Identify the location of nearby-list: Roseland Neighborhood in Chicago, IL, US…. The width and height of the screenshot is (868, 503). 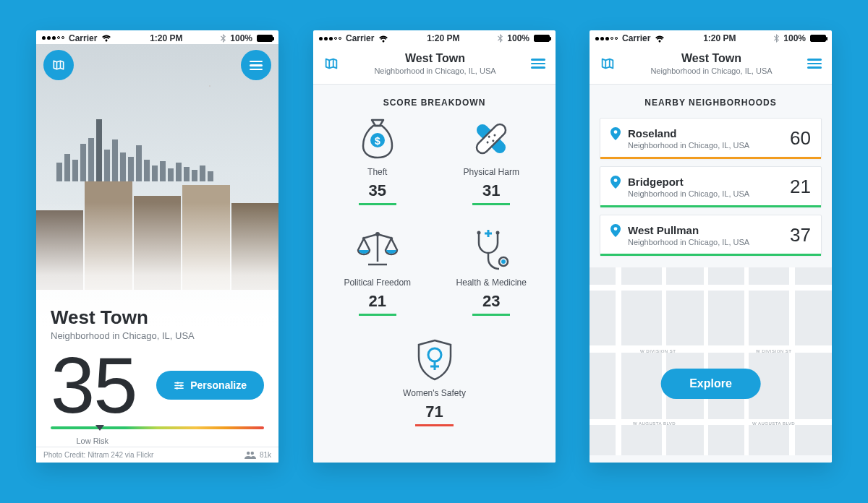
(710, 191).